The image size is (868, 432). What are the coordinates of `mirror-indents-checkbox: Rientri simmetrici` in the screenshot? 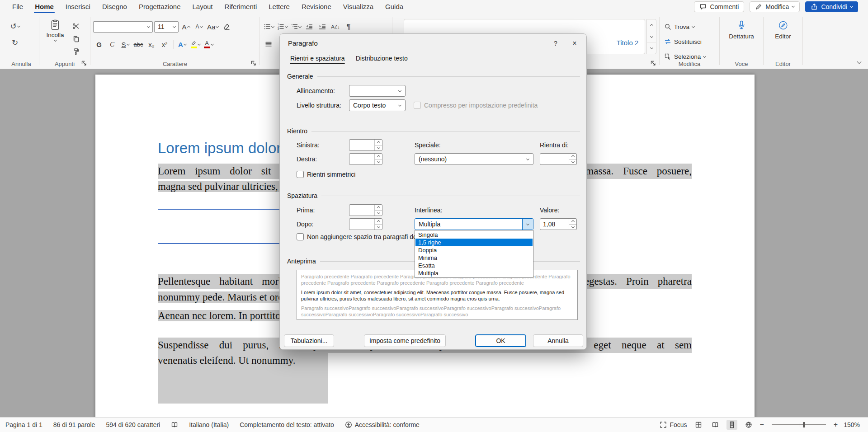 It's located at (326, 174).